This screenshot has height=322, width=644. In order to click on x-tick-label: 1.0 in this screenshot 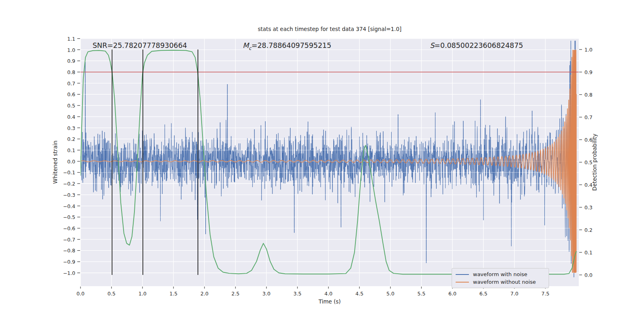, I will do `click(142, 294)`.